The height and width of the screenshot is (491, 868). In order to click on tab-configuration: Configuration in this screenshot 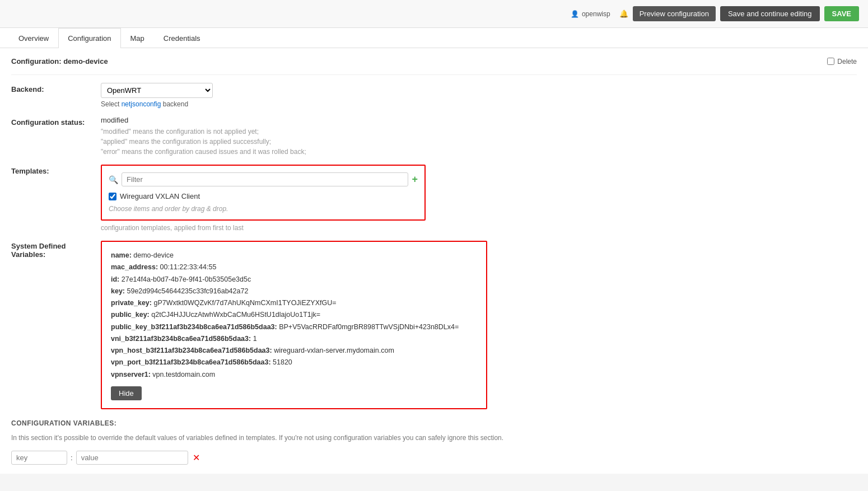, I will do `click(90, 38)`.